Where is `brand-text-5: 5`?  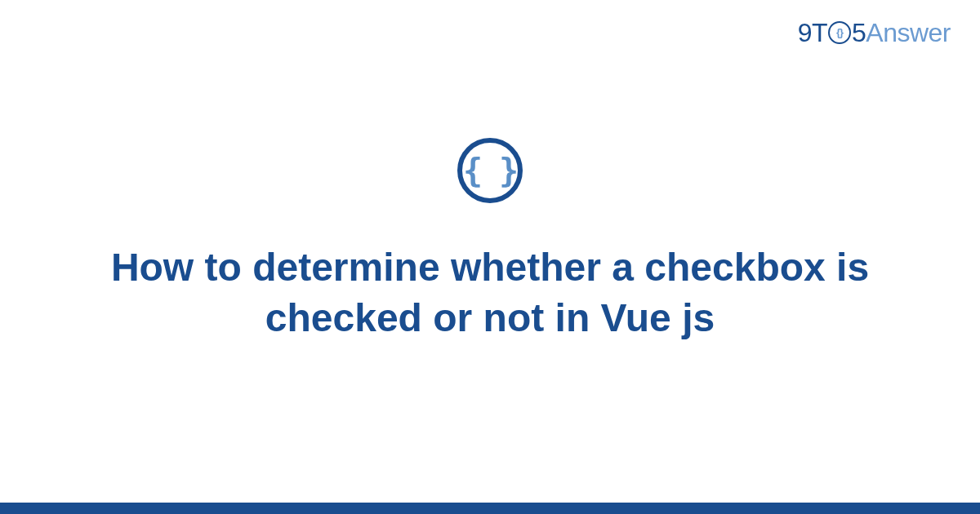 brand-text-5: 5 is located at coordinates (859, 33).